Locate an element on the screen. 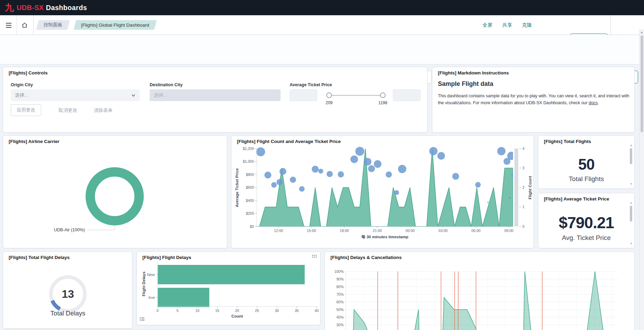 This screenshot has width=644, height=330. panel-flight-delays: [Flights] Flight Delays falsetrue0510152… is located at coordinates (229, 288).